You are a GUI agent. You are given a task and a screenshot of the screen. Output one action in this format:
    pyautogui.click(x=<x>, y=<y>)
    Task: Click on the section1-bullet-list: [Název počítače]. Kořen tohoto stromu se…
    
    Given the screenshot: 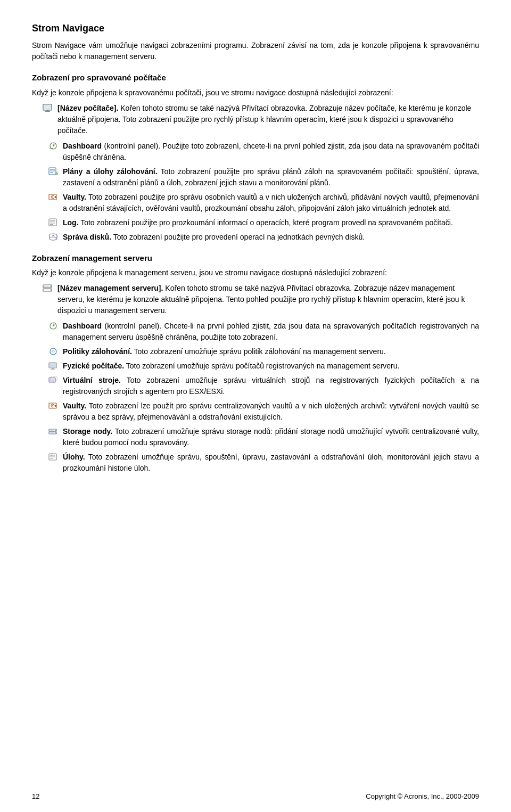 What is the action you would take?
    pyautogui.click(x=261, y=119)
    